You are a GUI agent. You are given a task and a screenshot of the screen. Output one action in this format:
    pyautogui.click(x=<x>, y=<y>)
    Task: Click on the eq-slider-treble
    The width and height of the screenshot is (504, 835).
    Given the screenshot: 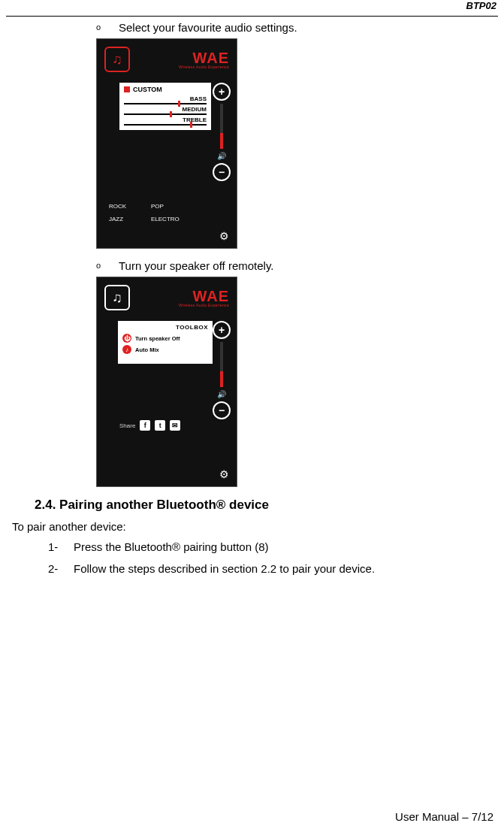 What is the action you would take?
    pyautogui.click(x=165, y=125)
    